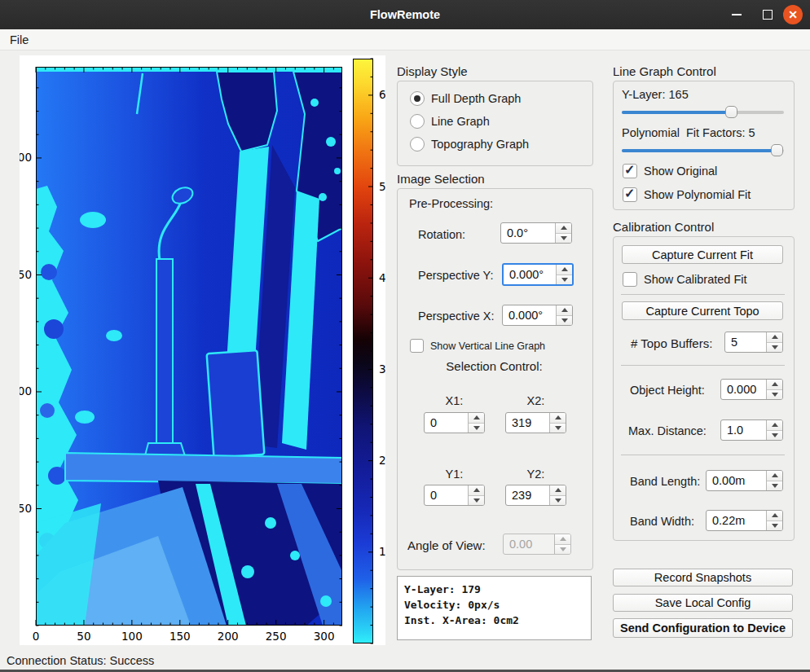 This screenshot has width=810, height=672. What do you see at coordinates (460, 121) in the screenshot?
I see `radio-label: Line Graph` at bounding box center [460, 121].